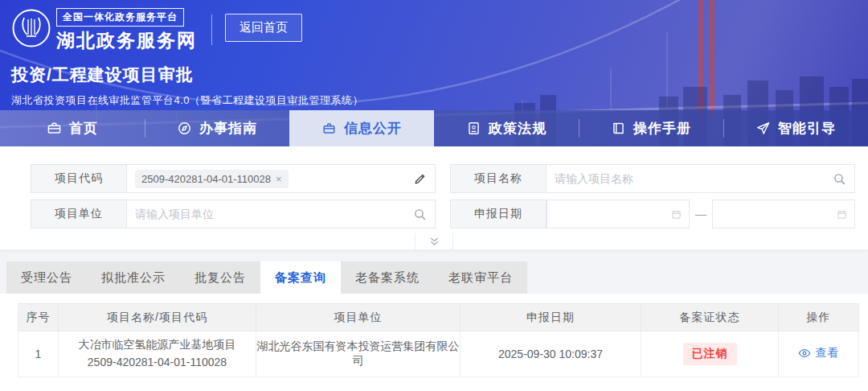  Describe the element at coordinates (39, 354) in the screenshot. I see `cell-index: 1` at that location.